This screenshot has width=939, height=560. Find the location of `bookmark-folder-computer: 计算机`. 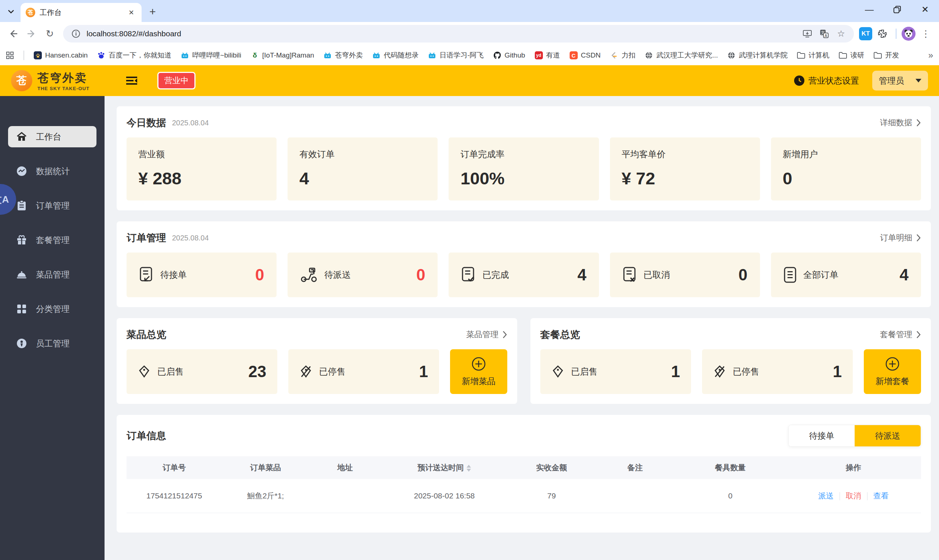

bookmark-folder-computer: 计算机 is located at coordinates (813, 55).